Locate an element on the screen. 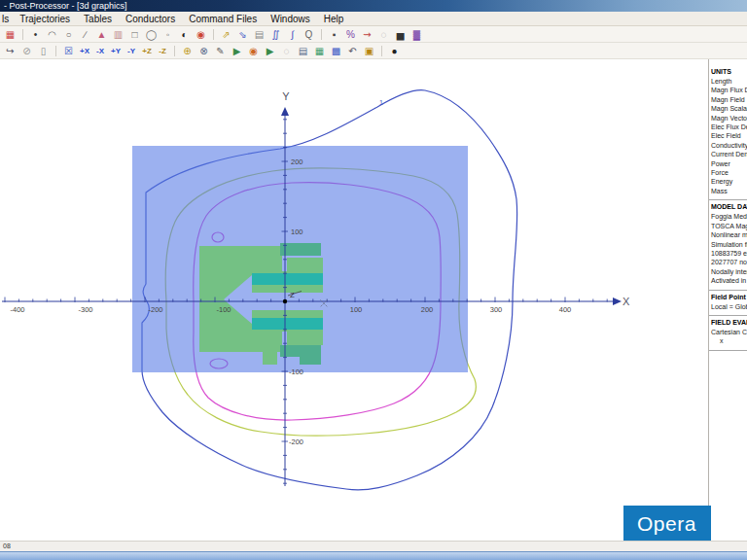  menu-bar: lsTrajectoriesTablesConductorsCommand Fi… is located at coordinates (374, 19).